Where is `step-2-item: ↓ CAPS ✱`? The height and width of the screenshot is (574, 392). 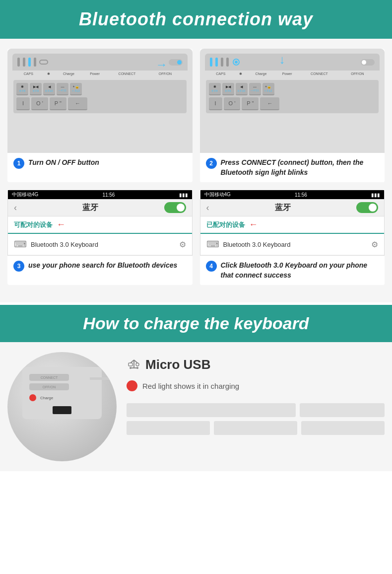 step-2-item: ↓ CAPS ✱ is located at coordinates (293, 115).